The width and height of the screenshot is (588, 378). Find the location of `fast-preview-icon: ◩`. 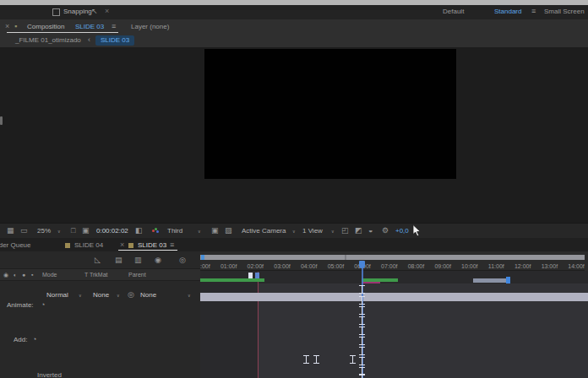

fast-preview-icon: ◩ is located at coordinates (358, 231).